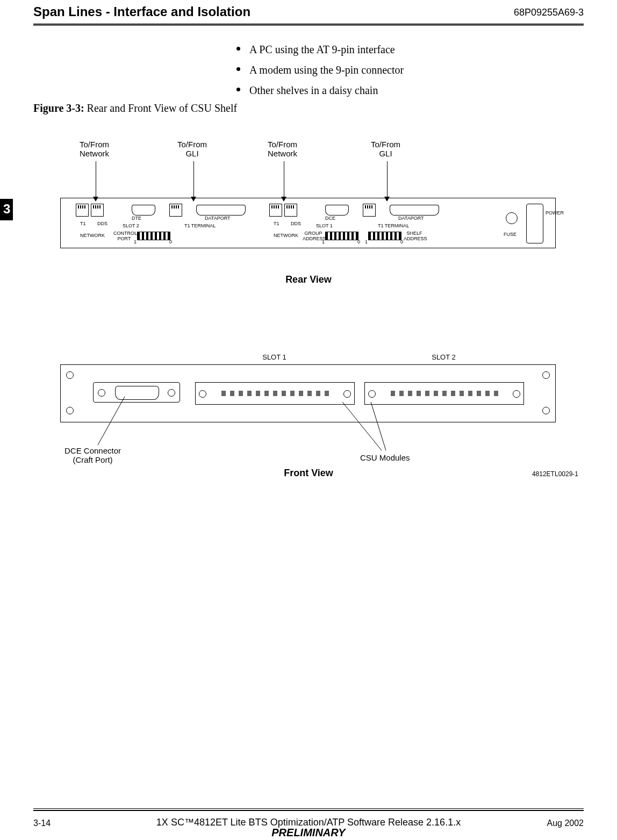  What do you see at coordinates (535, 224) in the screenshot?
I see `power-module-icon` at bounding box center [535, 224].